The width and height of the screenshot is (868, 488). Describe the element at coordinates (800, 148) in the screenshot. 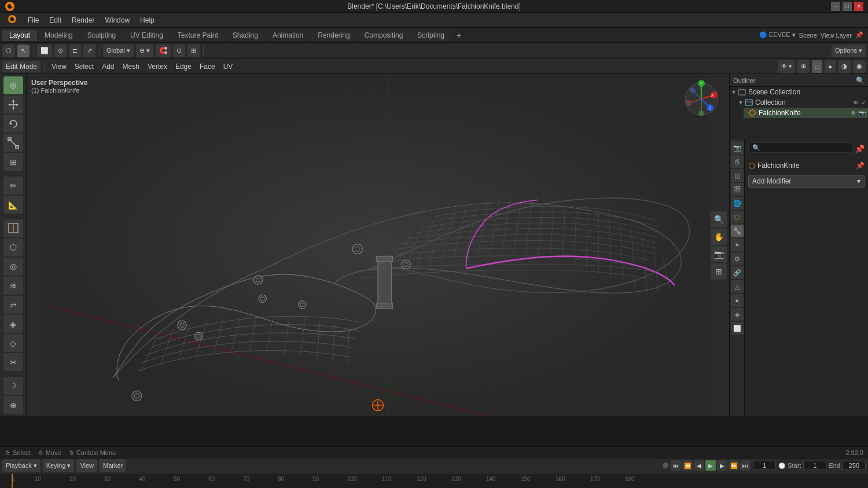

I see `properties-search` at that location.